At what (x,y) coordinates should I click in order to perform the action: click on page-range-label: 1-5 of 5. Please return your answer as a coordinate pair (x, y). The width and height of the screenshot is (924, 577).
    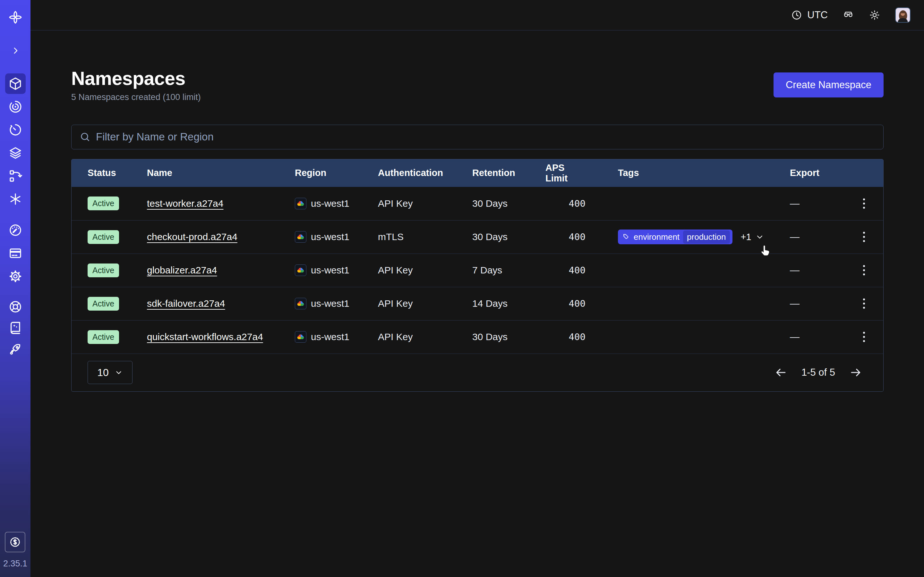
    Looking at the image, I should click on (818, 372).